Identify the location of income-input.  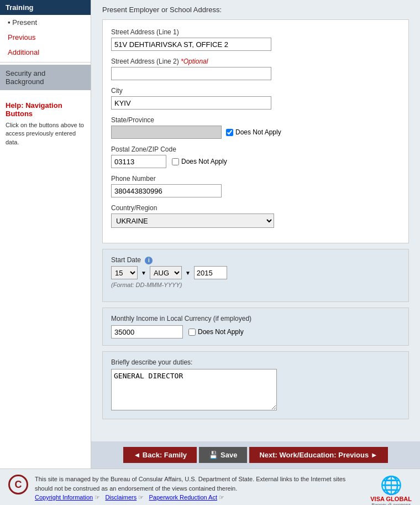
(147, 332).